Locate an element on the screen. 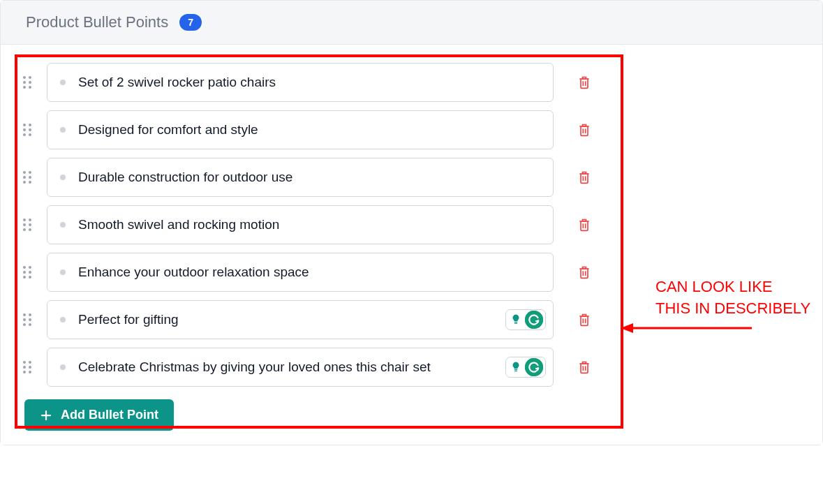 The height and width of the screenshot is (504, 823). bullet-row: Perfect for gifting is located at coordinates (412, 320).